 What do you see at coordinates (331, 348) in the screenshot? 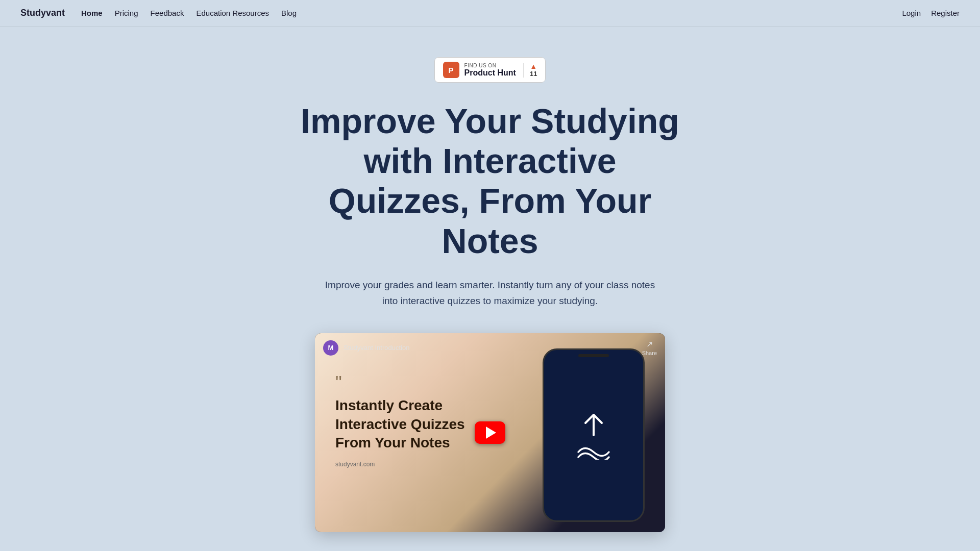
I see `channel-avatar: M` at bounding box center [331, 348].